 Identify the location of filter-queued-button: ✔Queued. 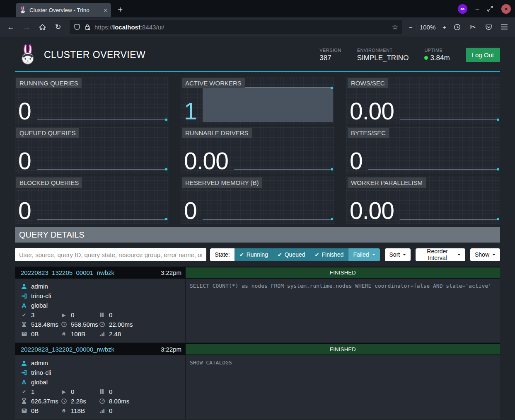
(291, 255).